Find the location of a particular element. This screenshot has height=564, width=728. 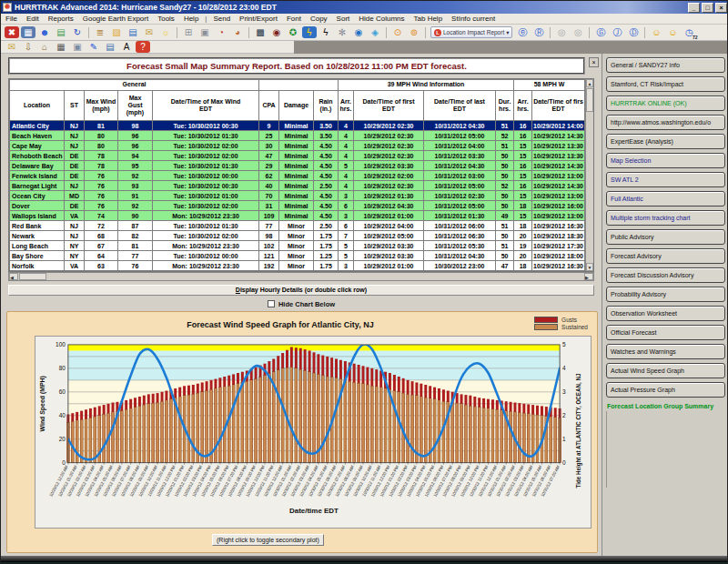

stamp-icon: ⌂ is located at coordinates (45, 47).